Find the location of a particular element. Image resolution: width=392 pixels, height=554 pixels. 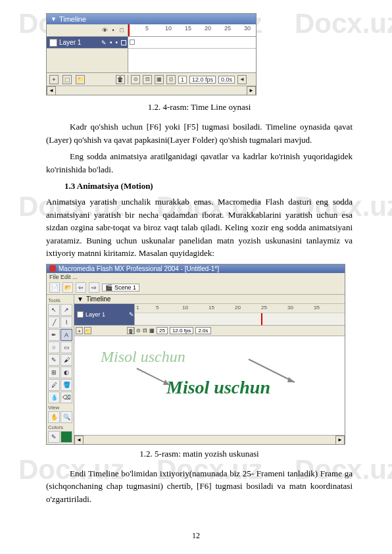

pen-tool: ✒ is located at coordinates (54, 335).